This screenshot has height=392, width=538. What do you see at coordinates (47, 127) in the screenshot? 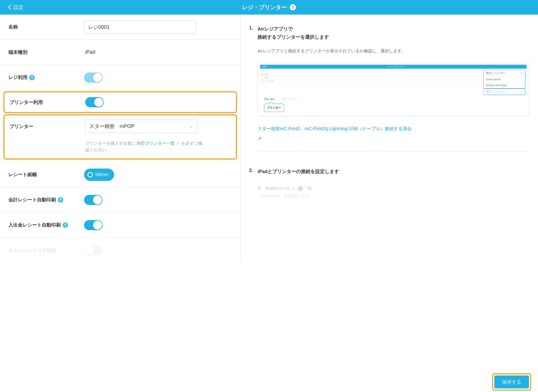
I see `label-printer: プリンター` at bounding box center [47, 127].